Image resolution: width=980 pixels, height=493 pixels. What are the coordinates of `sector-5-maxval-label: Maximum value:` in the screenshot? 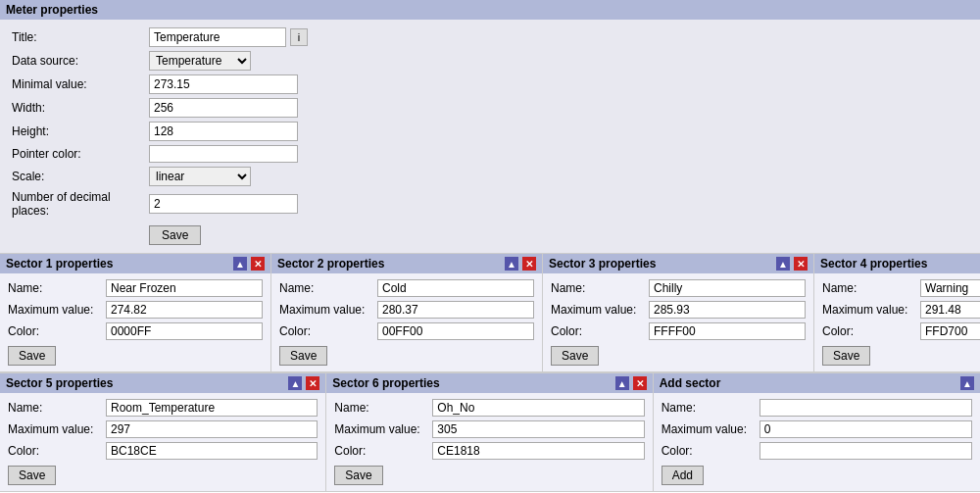 It's located at (57, 429).